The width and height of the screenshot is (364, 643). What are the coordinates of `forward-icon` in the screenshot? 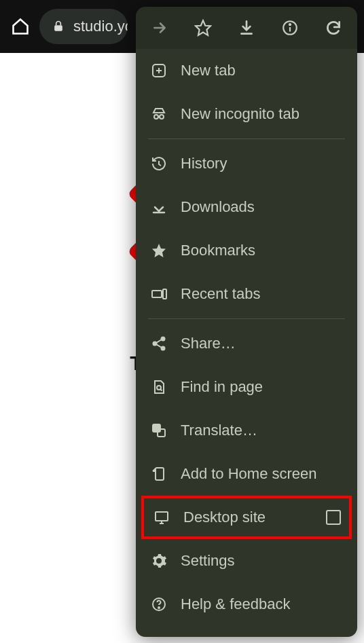 It's located at (160, 28).